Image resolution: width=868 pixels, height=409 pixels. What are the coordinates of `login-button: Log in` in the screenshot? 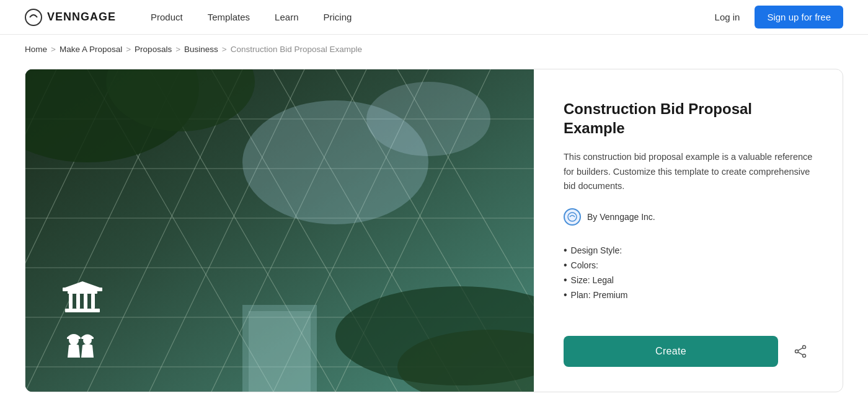 It's located at (728, 17).